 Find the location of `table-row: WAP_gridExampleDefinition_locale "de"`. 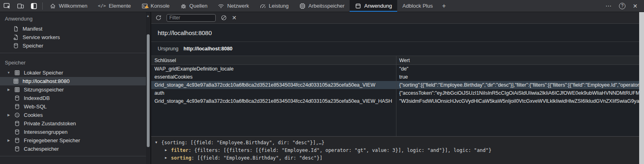

table-row: WAP_gridExampleDefinition_locale "de" is located at coordinates (395, 69).